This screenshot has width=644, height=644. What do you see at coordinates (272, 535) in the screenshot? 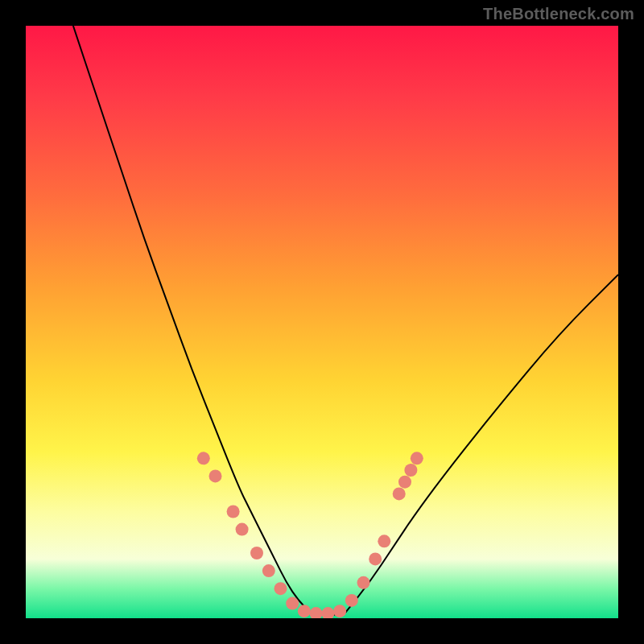
I see `marker-group-left` at bounding box center [272, 535].